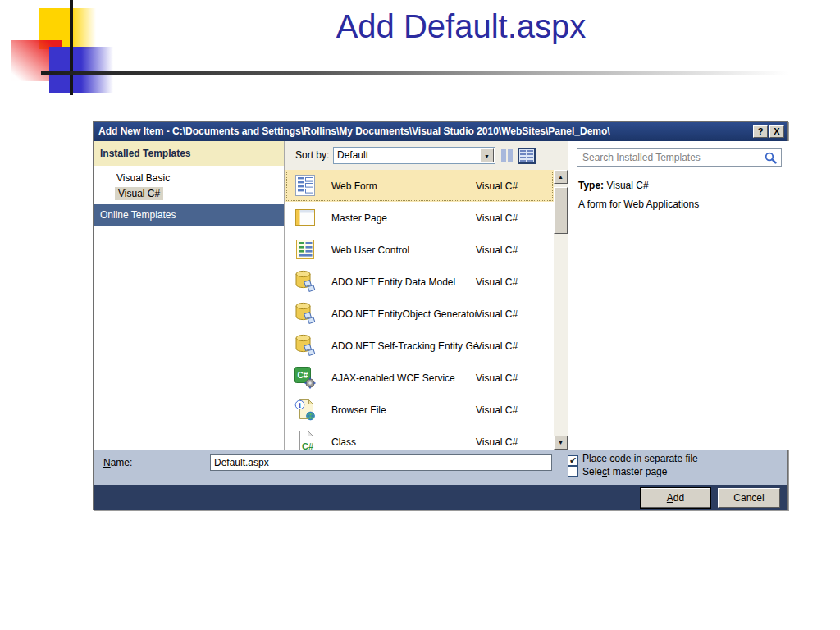  What do you see at coordinates (420, 438) in the screenshot?
I see `template-item-class: C#ClassVisual C#` at bounding box center [420, 438].